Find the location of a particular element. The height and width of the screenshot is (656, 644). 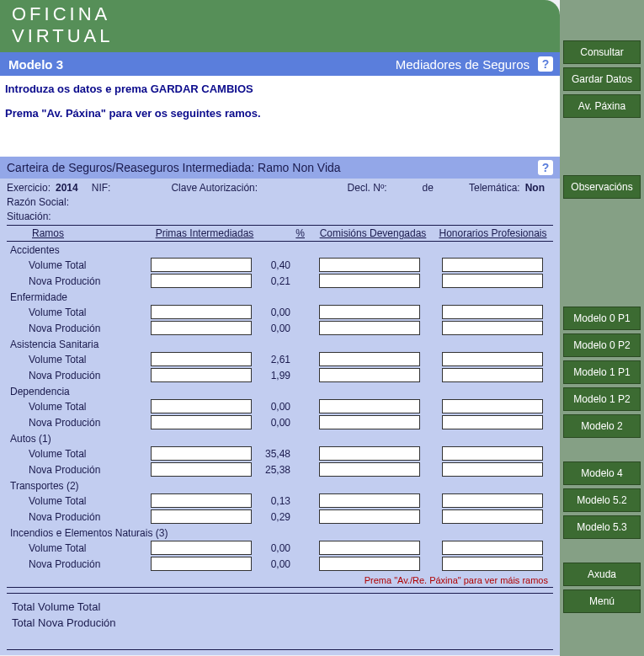

col-honorarios: Honorarios Profesionais is located at coordinates (493, 233).